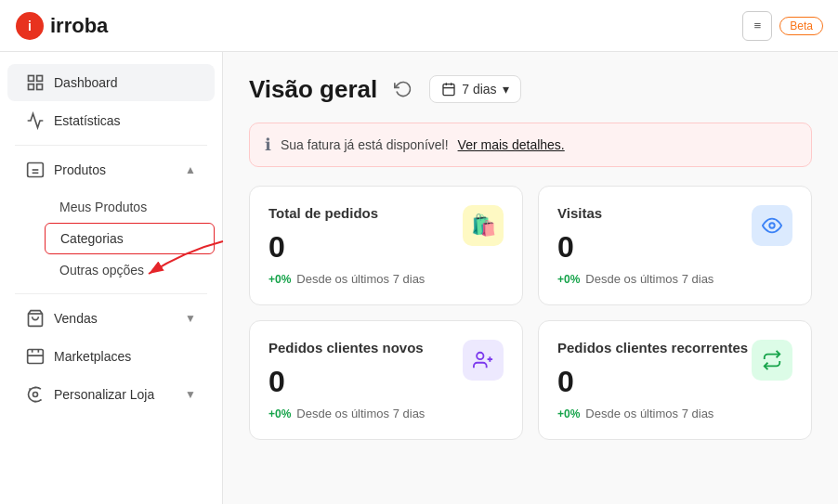  What do you see at coordinates (364, 145) in the screenshot?
I see `alert-text: Sua fatura já está disponível!` at bounding box center [364, 145].